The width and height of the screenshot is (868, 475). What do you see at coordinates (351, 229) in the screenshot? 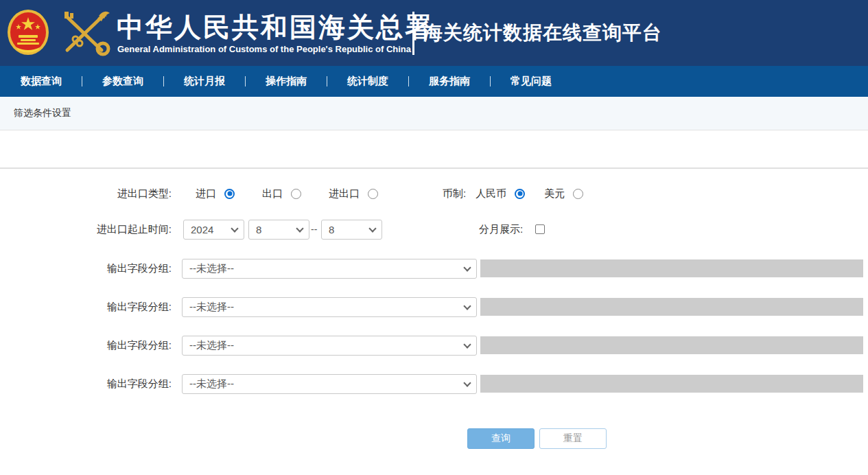
I see `end-month-select: 8` at bounding box center [351, 229].